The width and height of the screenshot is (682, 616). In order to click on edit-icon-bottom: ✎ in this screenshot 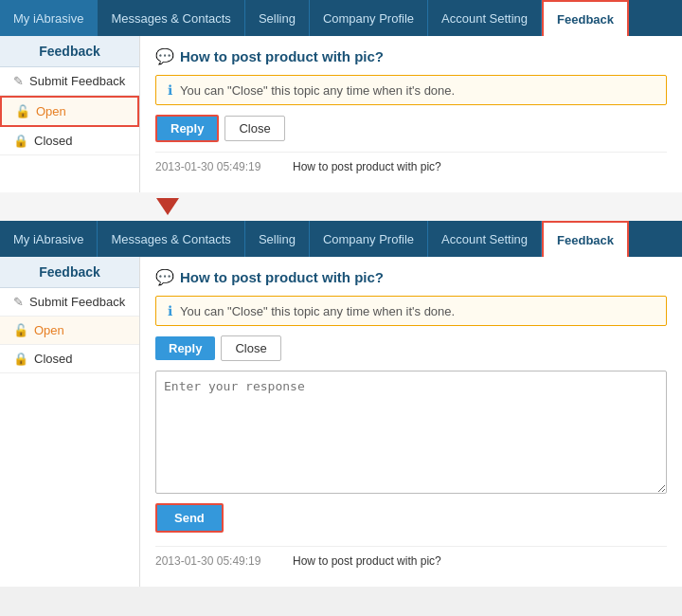, I will do `click(19, 301)`.